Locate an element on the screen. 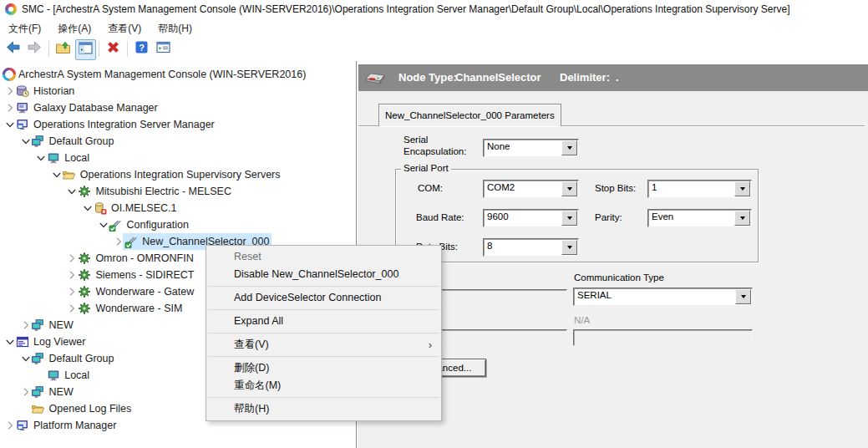 This screenshot has width=868, height=448. menu-item-label: Expand All is located at coordinates (259, 321).